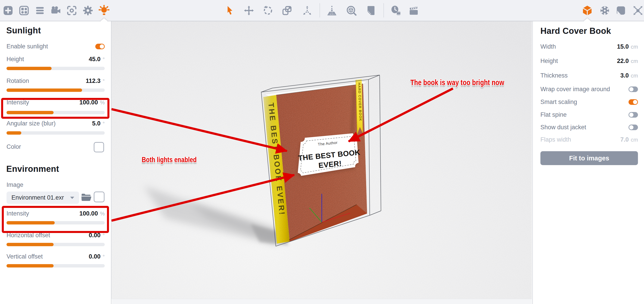 The height and width of the screenshot is (304, 644). I want to click on v-offset-row: Vertical offset 0.00°, so click(56, 257).